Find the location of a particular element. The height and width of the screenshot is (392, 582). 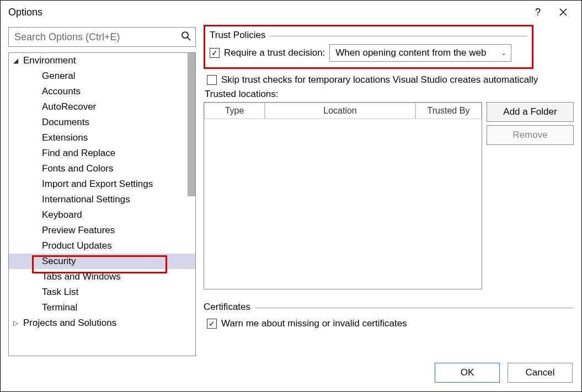

tree-item-keyboard: Keyboard is located at coordinates (102, 215).